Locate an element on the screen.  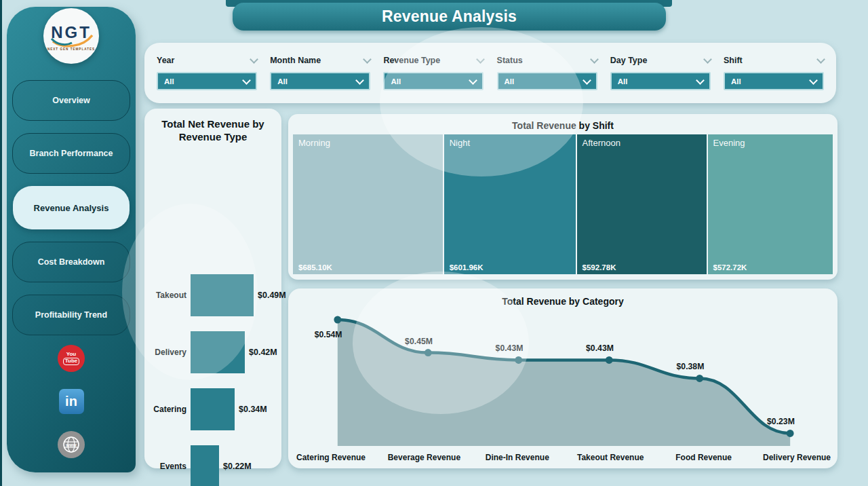
bar-row-takeout: Takeout $0.49M is located at coordinates (213, 295).